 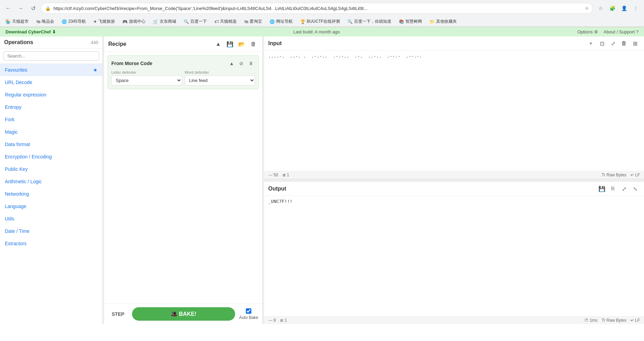 I want to click on output-copy-button: ⎘, so click(x=613, y=189).